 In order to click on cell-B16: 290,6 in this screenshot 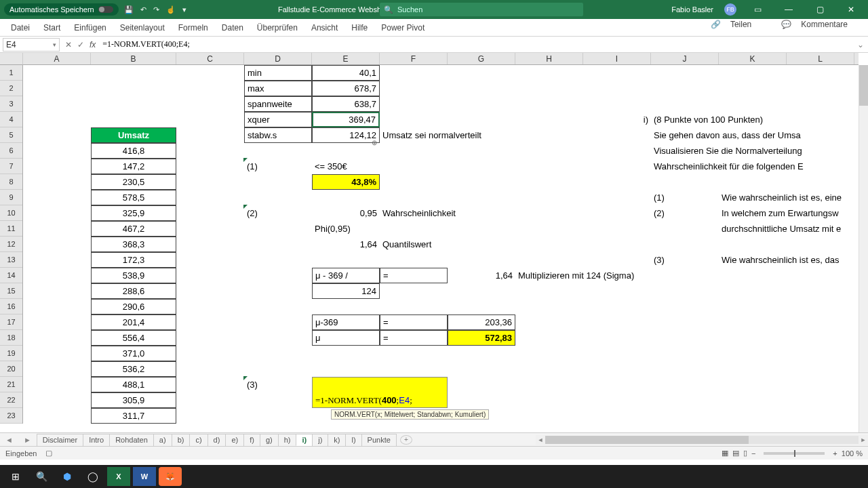, I will do `click(134, 306)`.